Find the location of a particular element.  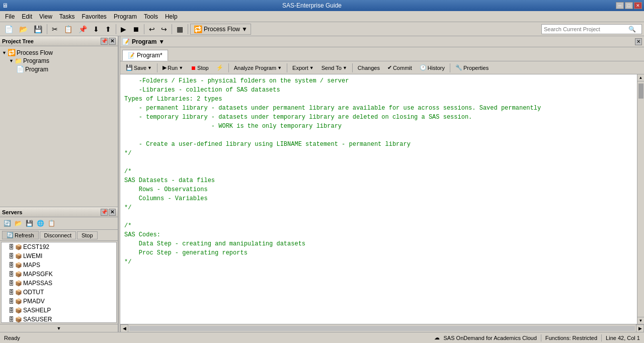

server-item-maps: 🗄 📦 MAPS is located at coordinates (59, 265).